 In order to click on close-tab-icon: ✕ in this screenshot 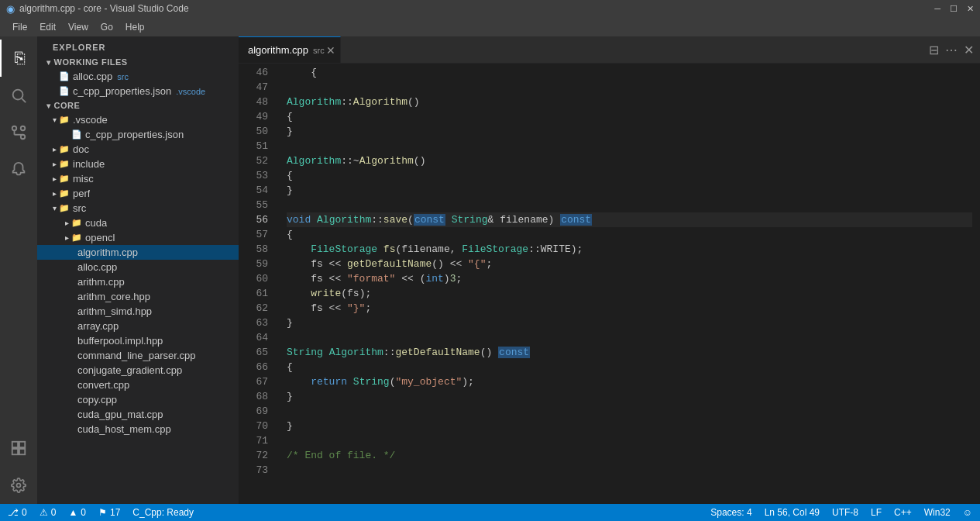, I will do `click(331, 50)`.